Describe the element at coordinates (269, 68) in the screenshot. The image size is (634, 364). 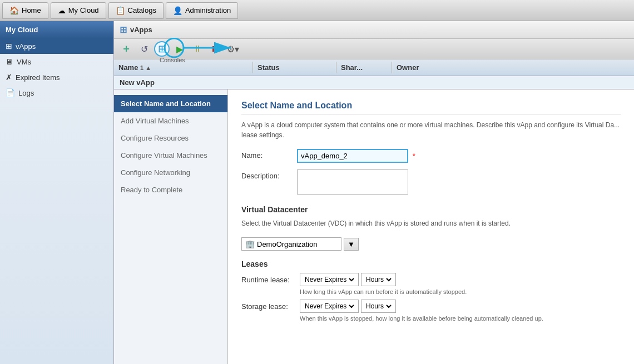
I see `status-col-label: Status` at that location.